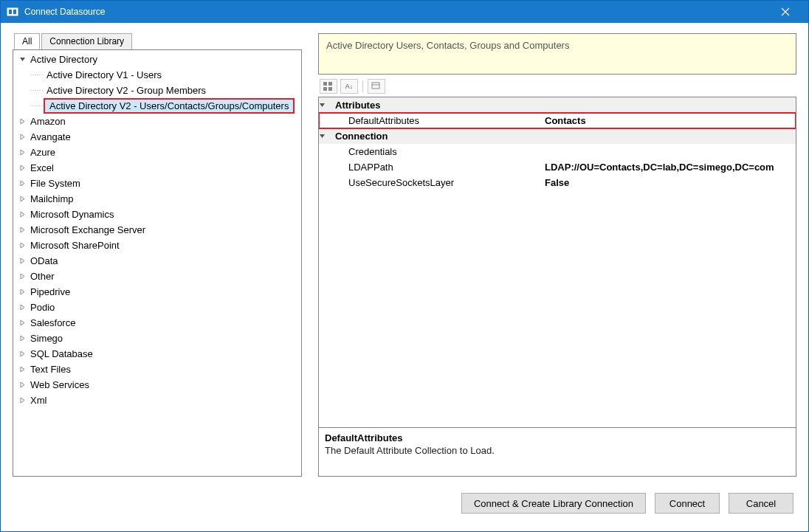  Describe the element at coordinates (50, 292) in the screenshot. I see `tree-item-label: Pipedrive` at that location.